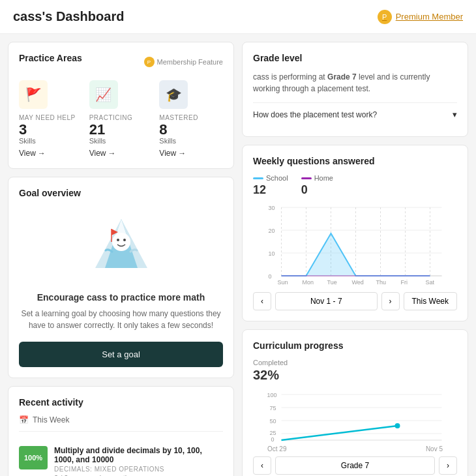 Image resolution: width=476 pixels, height=476 pixels. I want to click on help-skills: Skills, so click(51, 141).